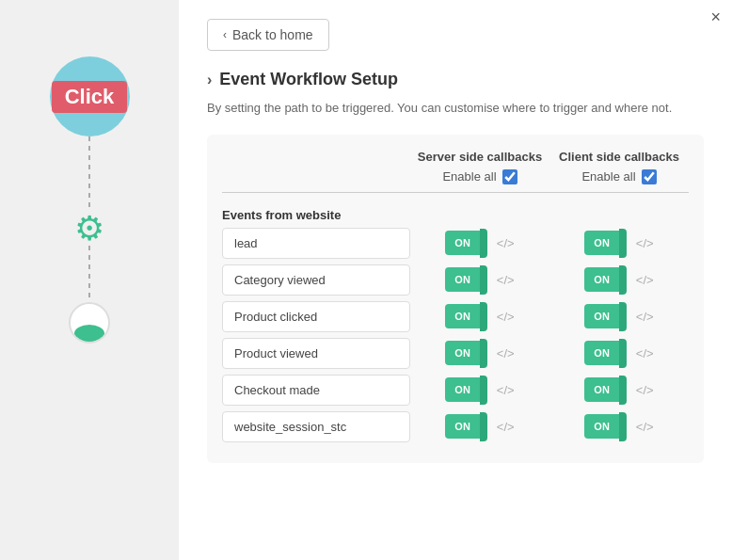 This screenshot has height=560, width=732. I want to click on event-name-checkout-made: Checkout made, so click(316, 390).